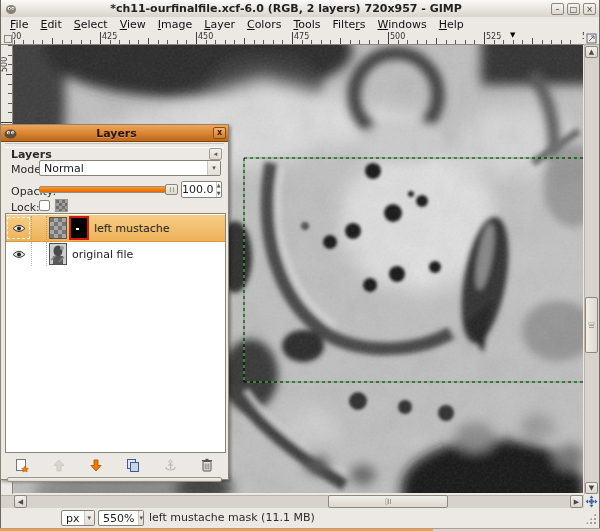 The width and height of the screenshot is (600, 531). What do you see at coordinates (402, 24) in the screenshot?
I see `menu-item-windows: Windows` at bounding box center [402, 24].